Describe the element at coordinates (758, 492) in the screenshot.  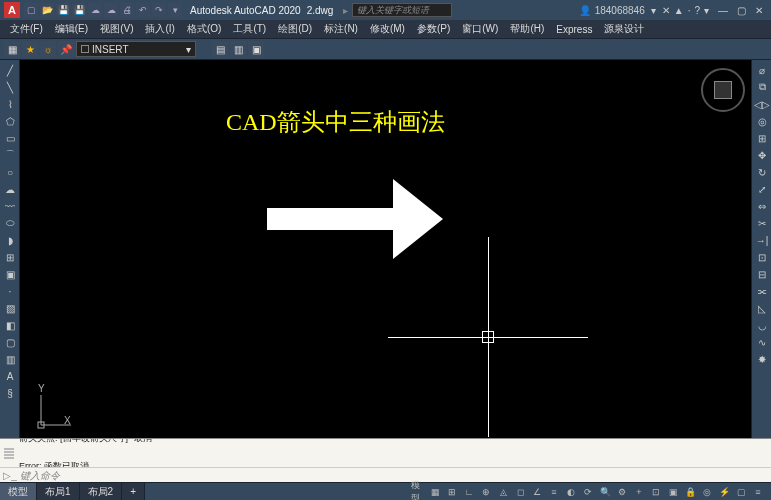
I see `customization-icon: ≡` at that location.